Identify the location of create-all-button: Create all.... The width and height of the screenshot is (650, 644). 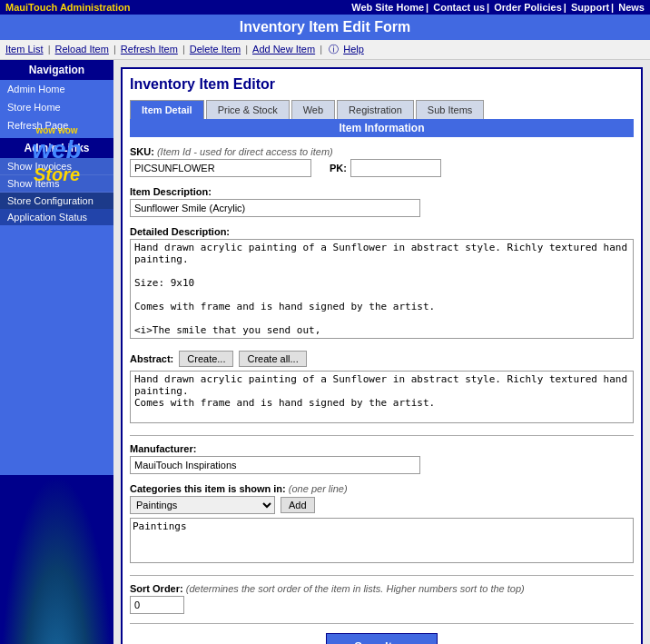
(272, 359).